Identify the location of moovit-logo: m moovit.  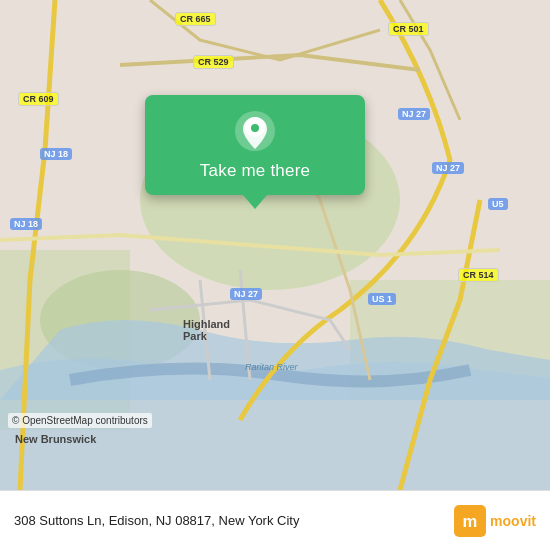
(495, 521).